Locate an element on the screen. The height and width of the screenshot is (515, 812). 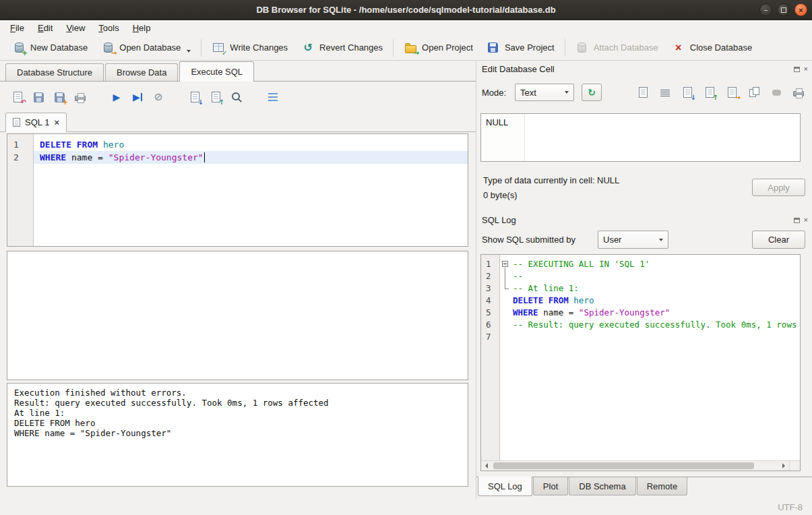
open-sql-file-icon: ↶ is located at coordinates (18, 97).